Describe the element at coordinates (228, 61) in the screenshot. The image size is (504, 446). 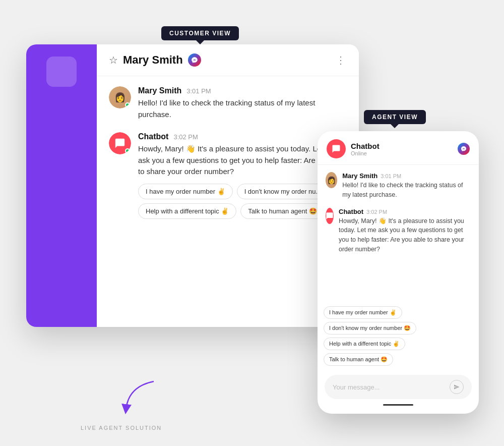
I see `customer-chat-header: ☆ Mary Smith ⋮` at that location.